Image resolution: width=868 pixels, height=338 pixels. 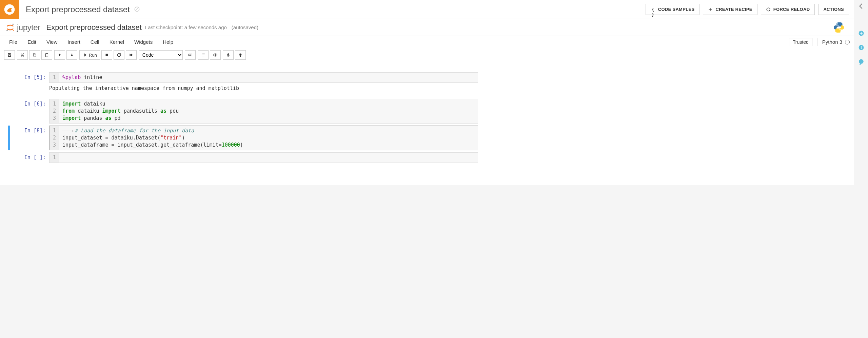 What do you see at coordinates (13, 42) in the screenshot?
I see `menu-file: File` at bounding box center [13, 42].